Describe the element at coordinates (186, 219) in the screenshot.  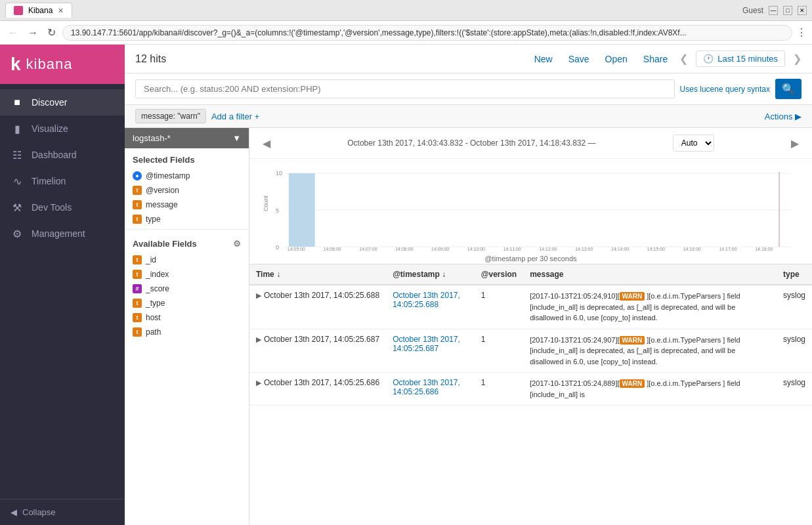
I see `field-type: t type` at that location.